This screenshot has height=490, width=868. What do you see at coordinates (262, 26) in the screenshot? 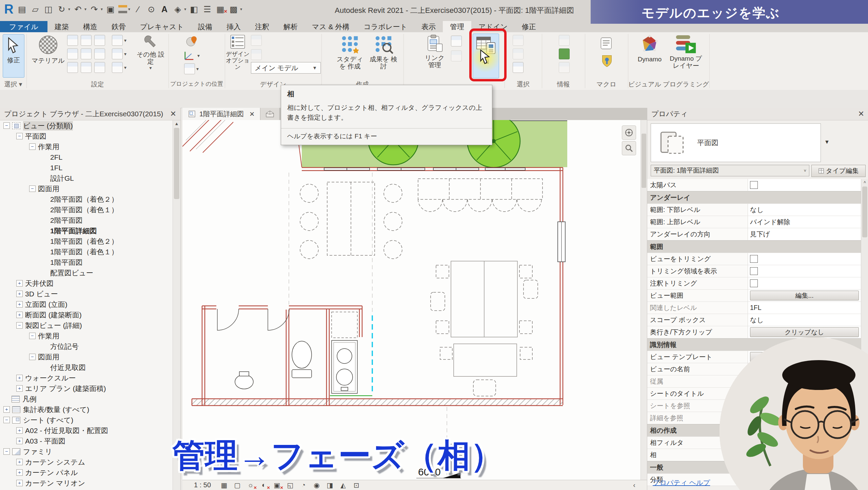
I see `ribbon-tab-7: 注釈` at bounding box center [262, 26].